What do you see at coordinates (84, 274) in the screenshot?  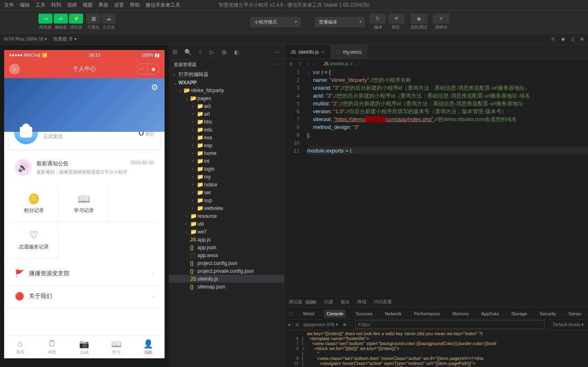 I see `list-branch: 🚩 播播资源党支部 ›` at bounding box center [84, 274].